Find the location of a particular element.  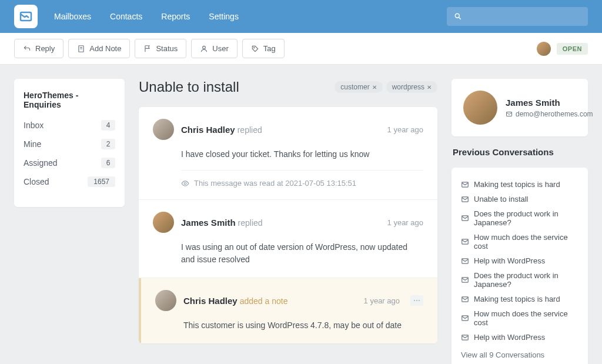

message-time: 1 year ago is located at coordinates (406, 129).